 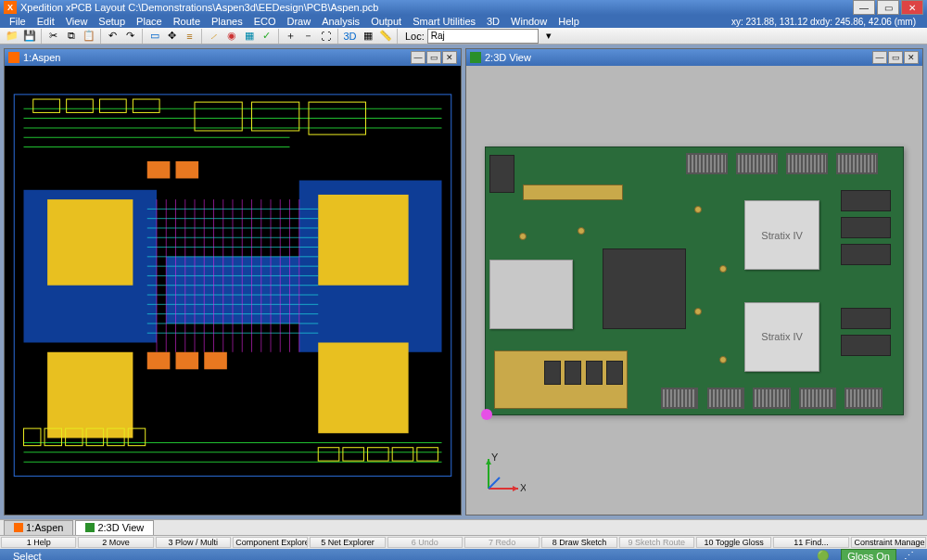 What do you see at coordinates (578, 542) in the screenshot?
I see `fnkey-8: 8 Draw Sketch` at bounding box center [578, 542].